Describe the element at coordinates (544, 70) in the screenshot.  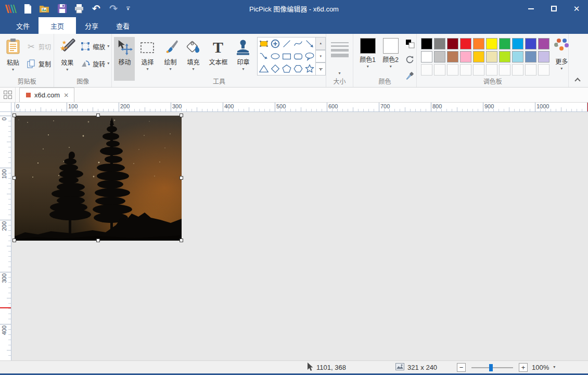
I see `palette-swatch-2-9-empty` at that location.